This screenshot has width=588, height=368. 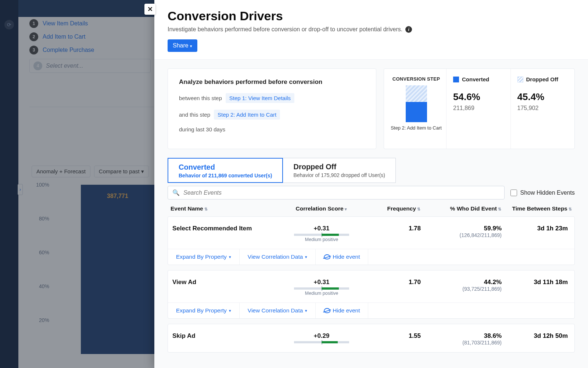 I want to click on panel-header: Conversion Drivers Investigate behaviors…, so click(x=371, y=30).